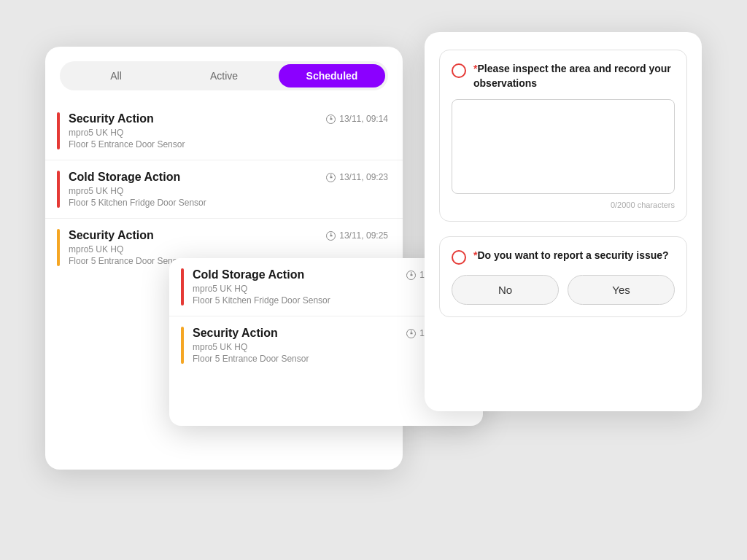 The image size is (747, 560). I want to click on question-text-2: *Do you want to report a security issue?, so click(571, 256).